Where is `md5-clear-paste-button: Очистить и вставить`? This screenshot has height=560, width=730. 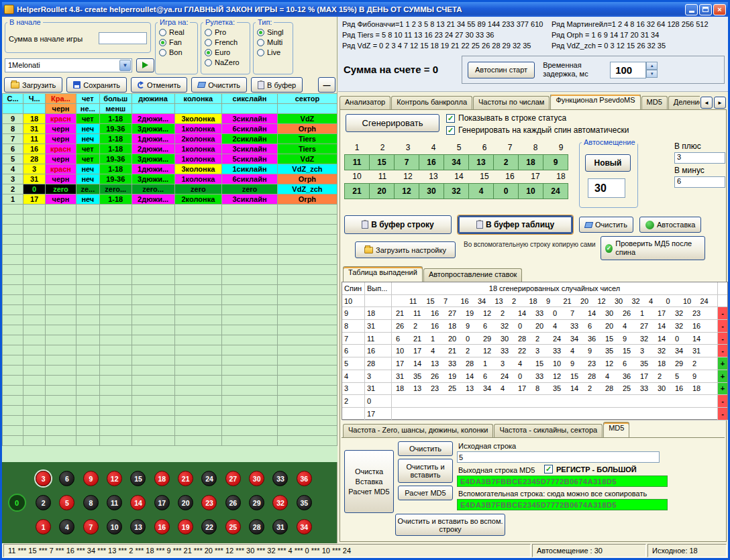 md5-clear-paste-button: Очистить и вставить is located at coordinates (425, 471).